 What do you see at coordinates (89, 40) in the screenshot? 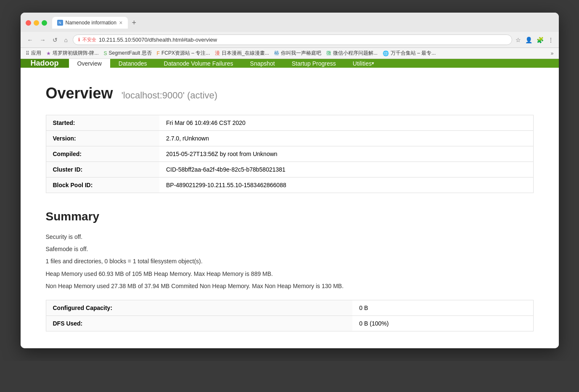
I see `insecure-label: 不安全` at bounding box center [89, 40].